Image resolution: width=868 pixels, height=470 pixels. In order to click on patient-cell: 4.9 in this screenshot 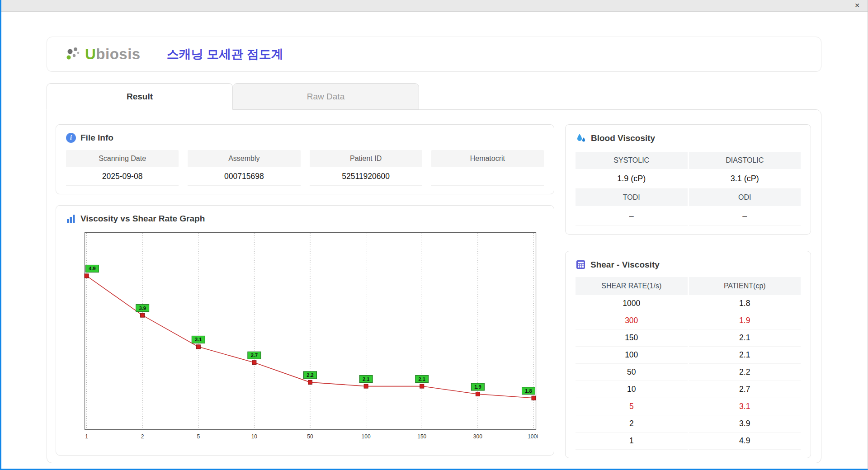, I will do `click(745, 441)`.